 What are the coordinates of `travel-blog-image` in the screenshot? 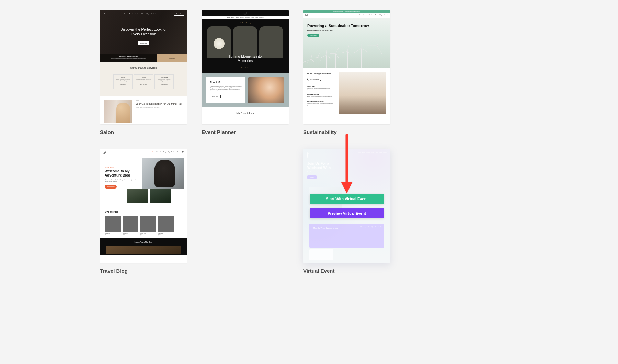 It's located at (144, 250).